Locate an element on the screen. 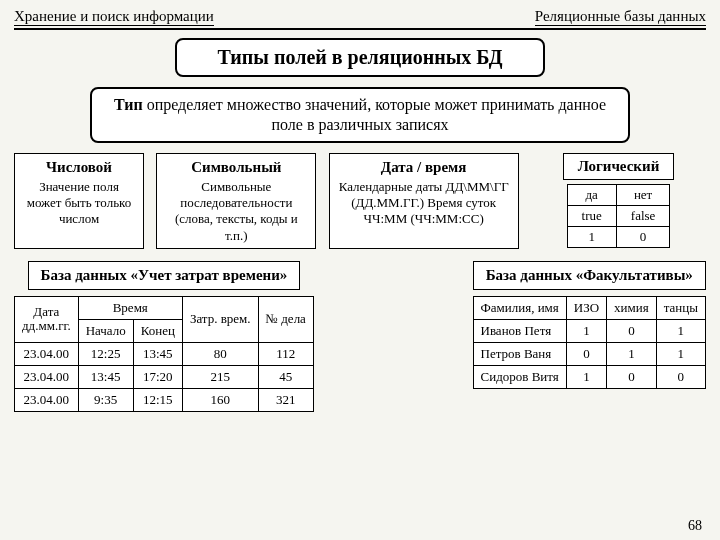 This screenshot has height=540, width=720. type-symbolic-title: Символьный is located at coordinates (236, 168).